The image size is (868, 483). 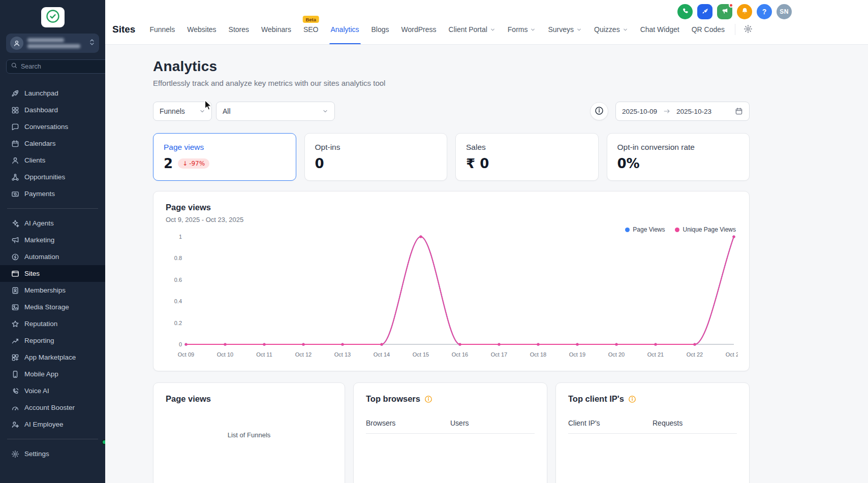 What do you see at coordinates (53, 374) in the screenshot?
I see `sidebar-item-mobile-app: Mobile App` at bounding box center [53, 374].